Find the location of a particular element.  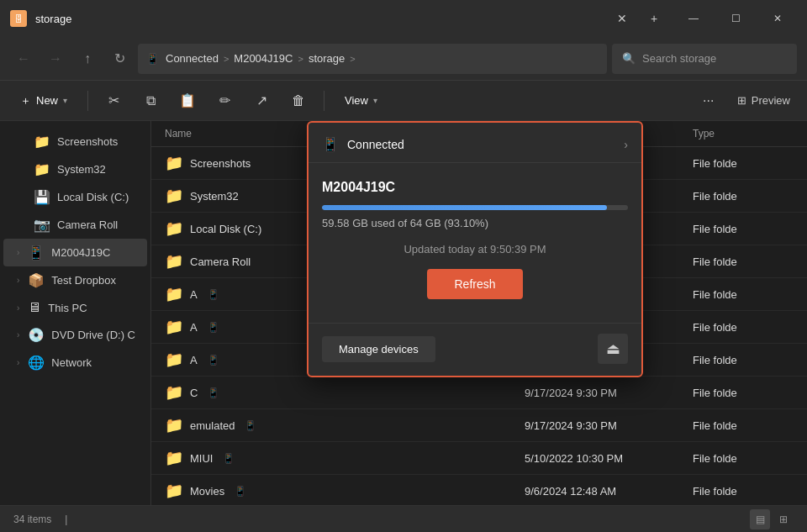

file-name-text: MIUI is located at coordinates (202, 459).